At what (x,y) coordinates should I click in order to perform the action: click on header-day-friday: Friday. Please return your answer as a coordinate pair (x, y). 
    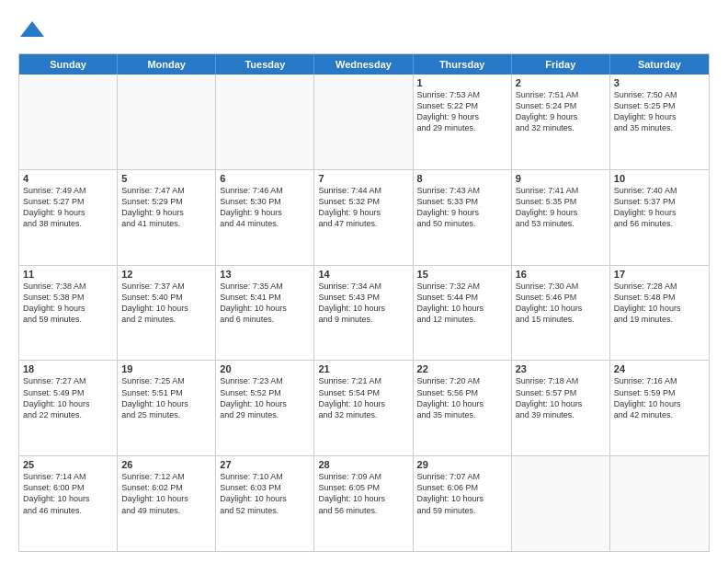
    Looking at the image, I should click on (561, 64).